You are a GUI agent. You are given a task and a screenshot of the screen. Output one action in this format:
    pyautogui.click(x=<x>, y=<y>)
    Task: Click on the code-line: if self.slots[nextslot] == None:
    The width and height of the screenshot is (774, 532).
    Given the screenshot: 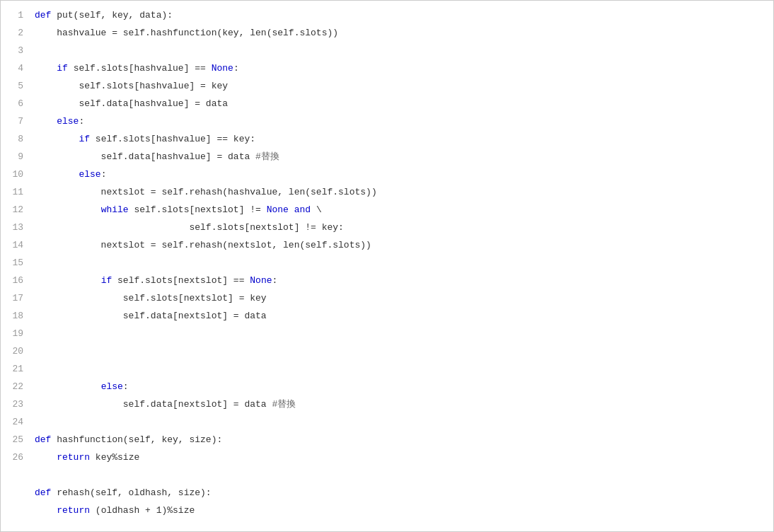 What is the action you would take?
    pyautogui.click(x=401, y=280)
    